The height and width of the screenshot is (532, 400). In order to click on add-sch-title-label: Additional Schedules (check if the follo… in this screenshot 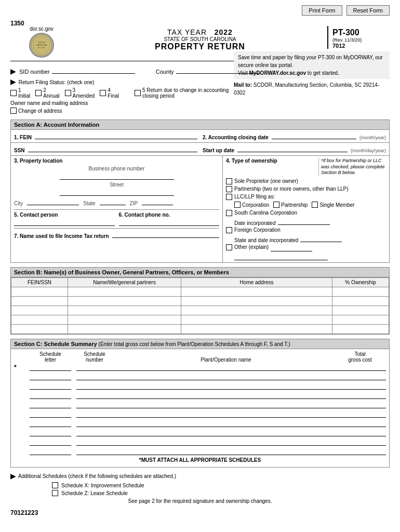, I will do `click(97, 476)`.